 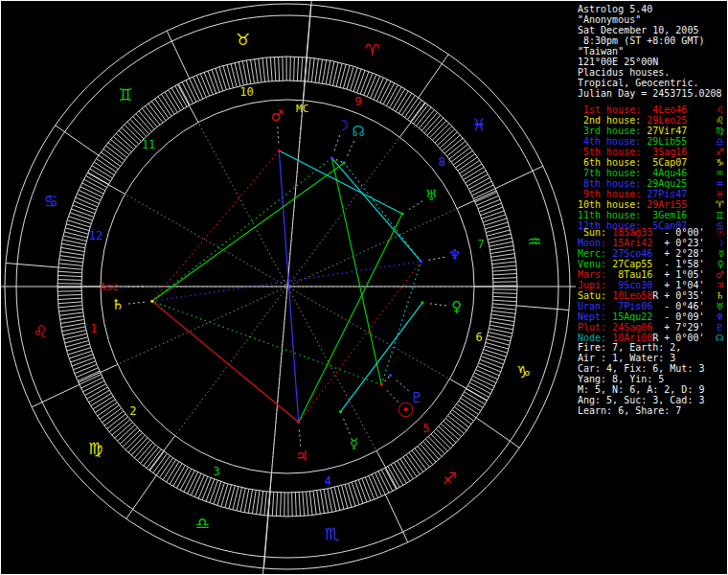 I want to click on aspect-sextile-line, so click(x=382, y=213).